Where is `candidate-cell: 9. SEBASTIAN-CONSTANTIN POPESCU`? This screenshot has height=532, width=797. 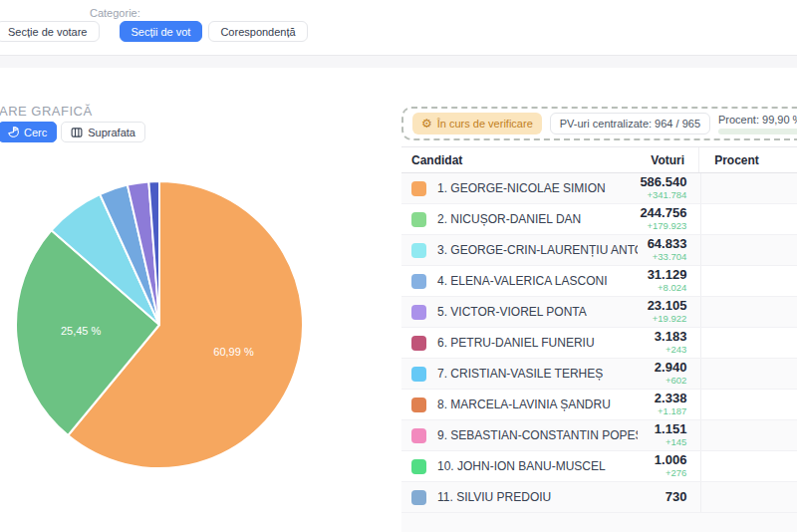
candidate-cell: 9. SEBASTIAN-CONSTANTIN POPESCU is located at coordinates (520, 436).